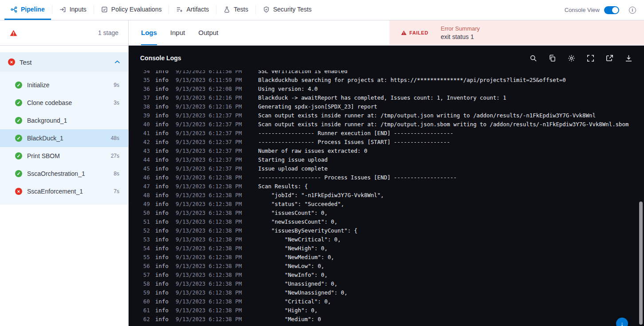 This screenshot has width=644, height=326. Describe the element at coordinates (615, 10) in the screenshot. I see `toggle-knob` at that location.